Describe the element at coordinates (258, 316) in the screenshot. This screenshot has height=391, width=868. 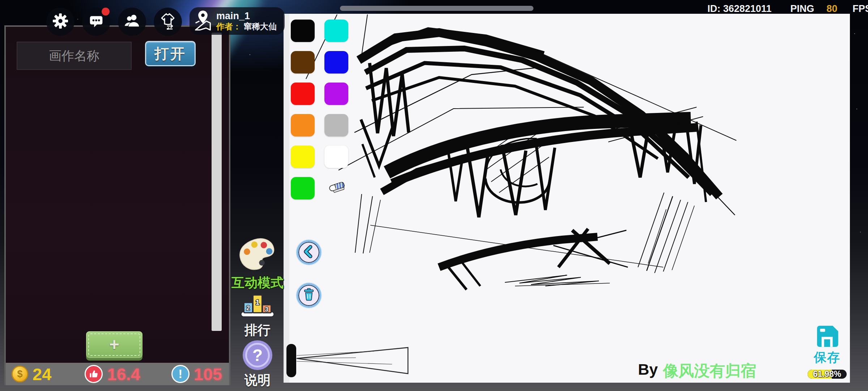
I see `ranking-button: 2 1 3 排行` at that location.